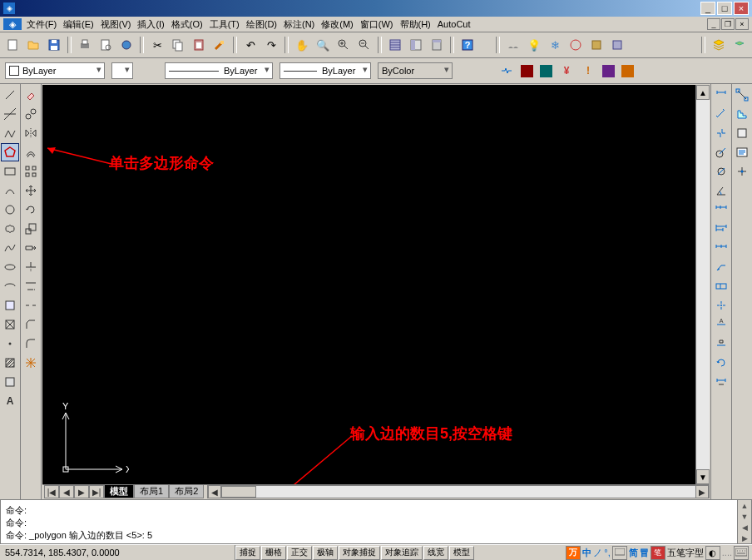 The image size is (752, 560). I want to click on doc-restore-button: ❐, so click(728, 24).